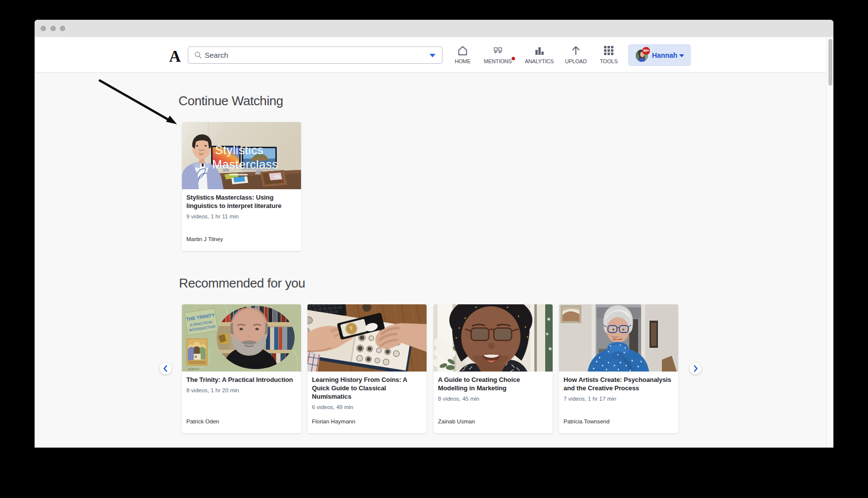 Image resolution: width=868 pixels, height=498 pixels. What do you see at coordinates (245, 164) in the screenshot?
I see `svg-text: Masterclass` at bounding box center [245, 164].